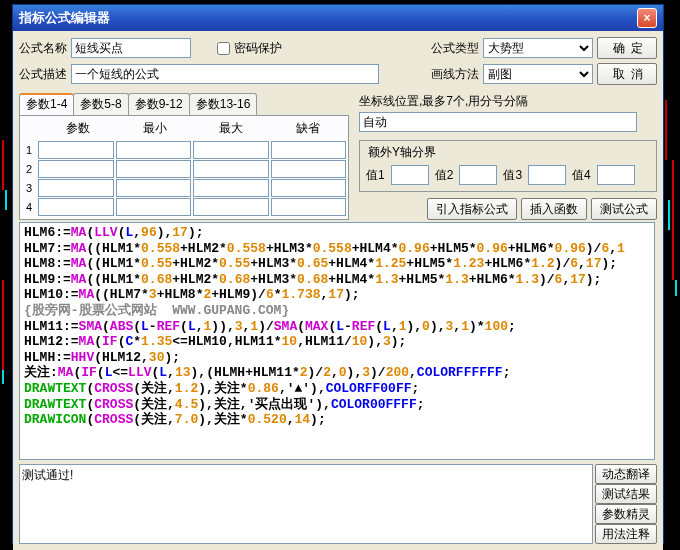 Image resolution: width=680 pixels, height=550 pixels. What do you see at coordinates (402, 152) in the screenshot?
I see `extra-y-title: 额外Y轴分界` at bounding box center [402, 152].